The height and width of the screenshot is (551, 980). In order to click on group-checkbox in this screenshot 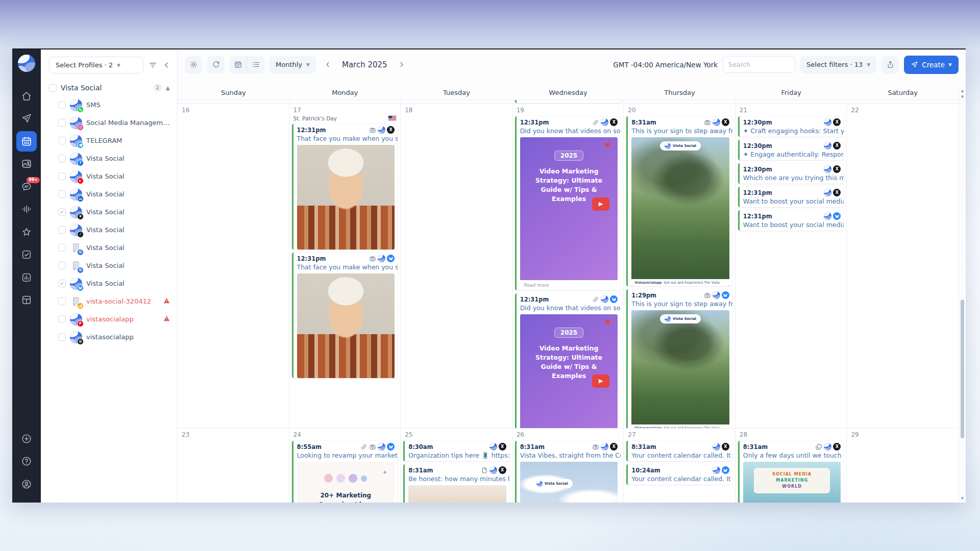, I will do `click(53, 88)`.